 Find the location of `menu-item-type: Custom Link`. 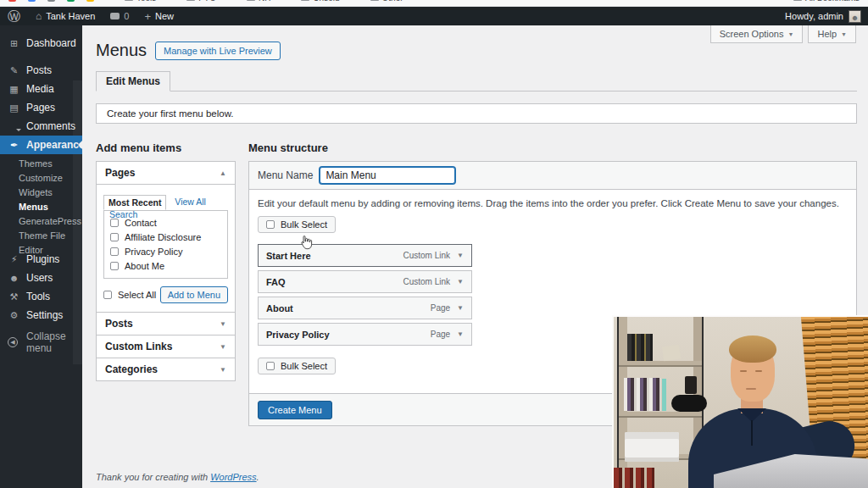

menu-item-type: Custom Link is located at coordinates (427, 281).